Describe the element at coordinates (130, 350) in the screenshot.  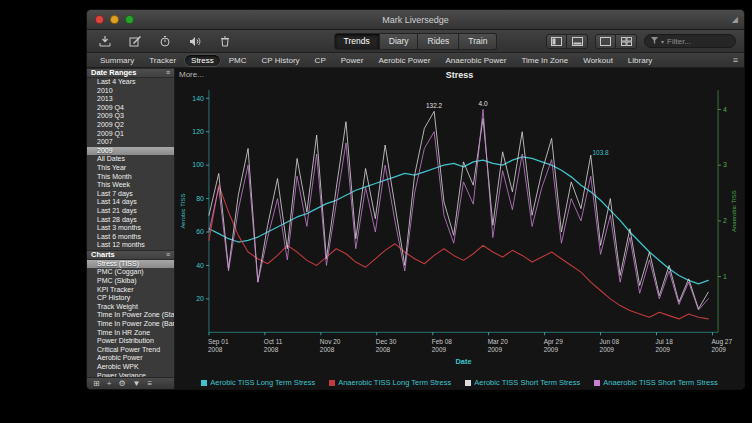
I see `chartitem-critical-power-trend: Critical Power Trend` at that location.